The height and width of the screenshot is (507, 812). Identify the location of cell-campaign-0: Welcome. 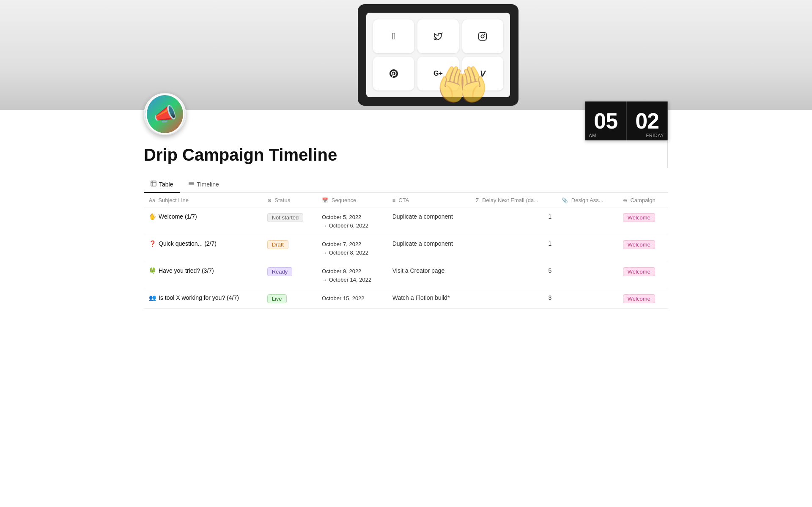
(643, 222).